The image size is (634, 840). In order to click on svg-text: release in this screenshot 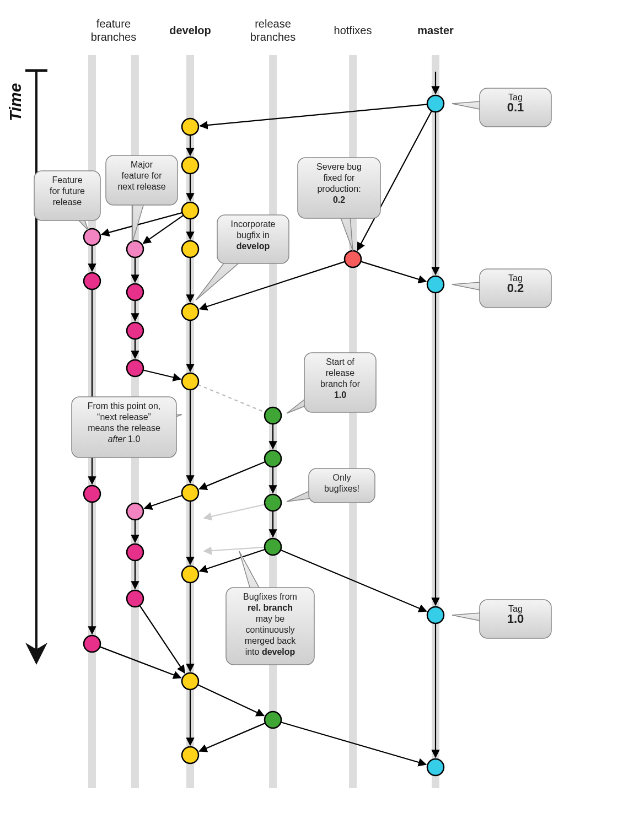, I will do `click(273, 24)`.